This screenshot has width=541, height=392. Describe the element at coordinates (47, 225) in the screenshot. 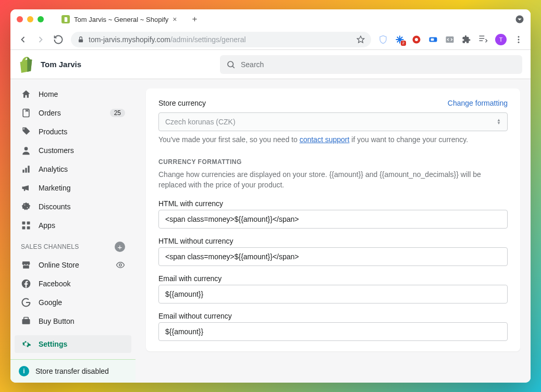

I see `sidebar-item-label: Apps` at that location.